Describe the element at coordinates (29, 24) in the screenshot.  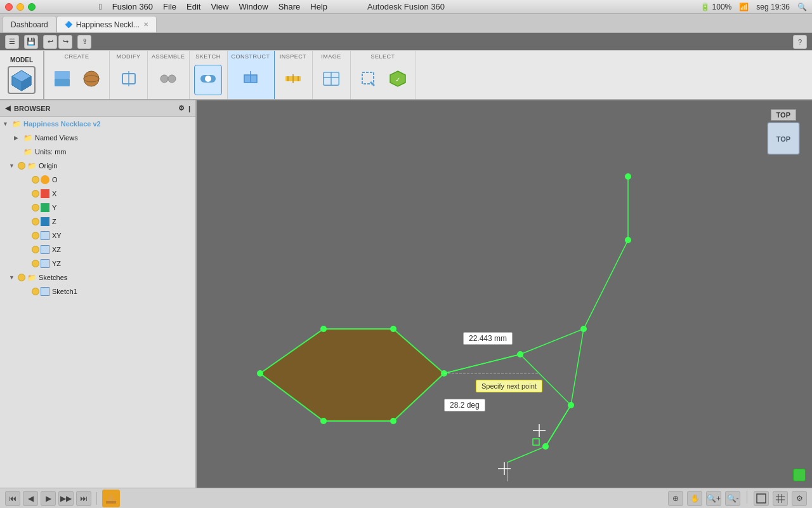
I see `tab-dashboard: Dashboard` at that location.